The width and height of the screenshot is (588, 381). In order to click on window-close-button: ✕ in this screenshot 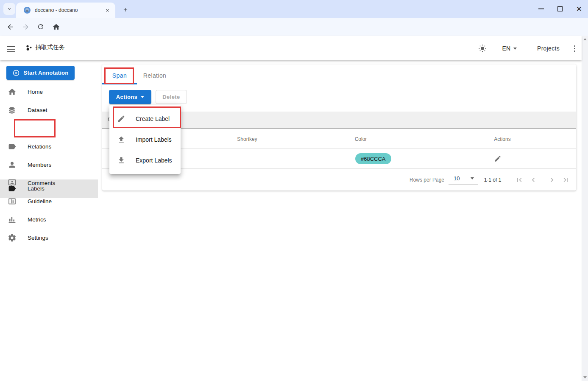, I will do `click(579, 9)`.